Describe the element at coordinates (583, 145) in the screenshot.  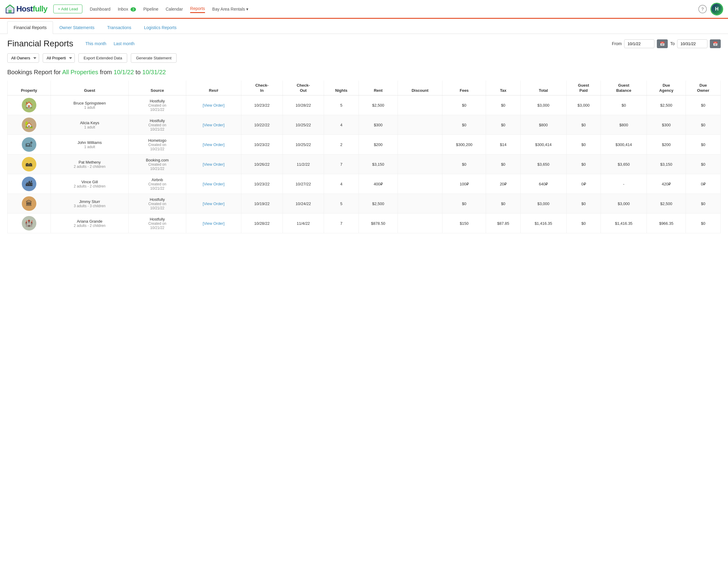
I see `cell-guest-paid-2: $0` at that location.